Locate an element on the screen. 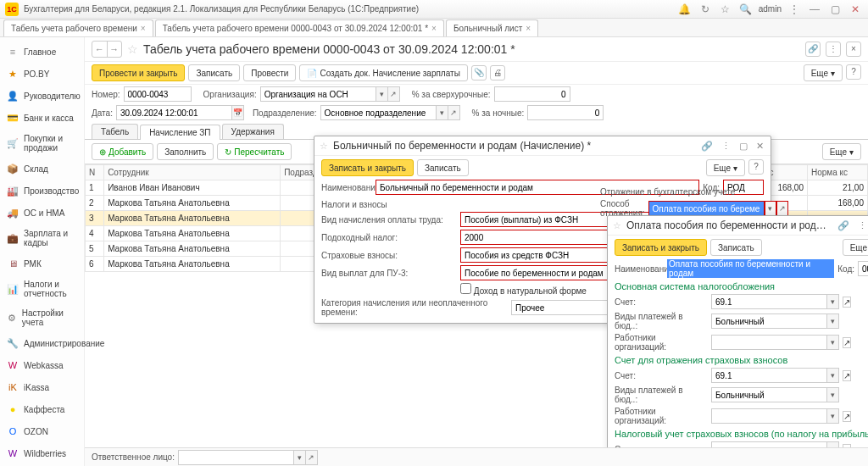 The height and width of the screenshot is (466, 868). table-more-button: Еще ▾ is located at coordinates (842, 152).